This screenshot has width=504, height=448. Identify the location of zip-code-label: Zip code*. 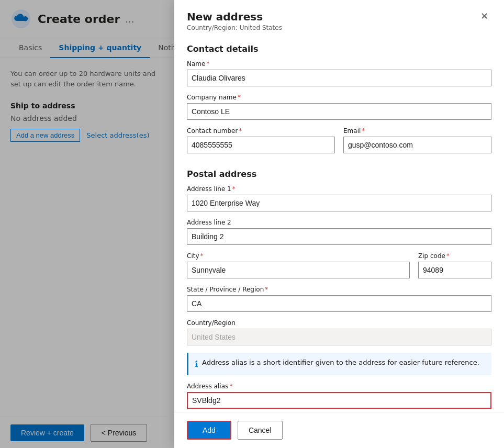
(455, 256).